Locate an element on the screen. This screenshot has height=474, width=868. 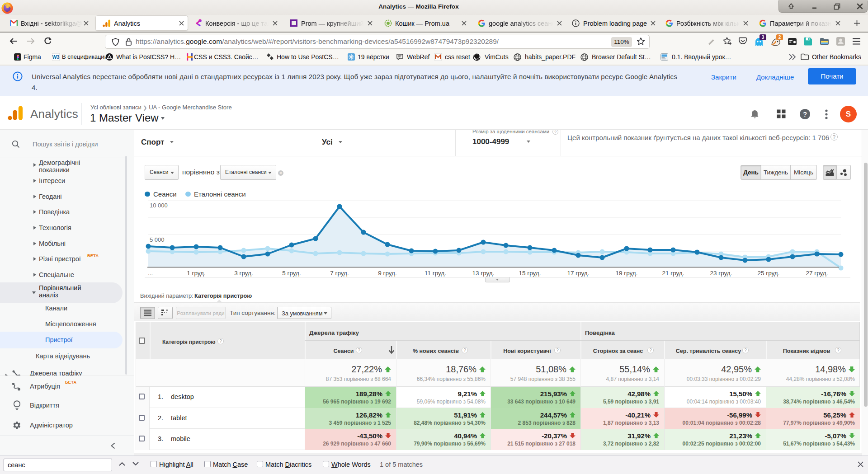
svg-text: W3 is located at coordinates (56, 57).